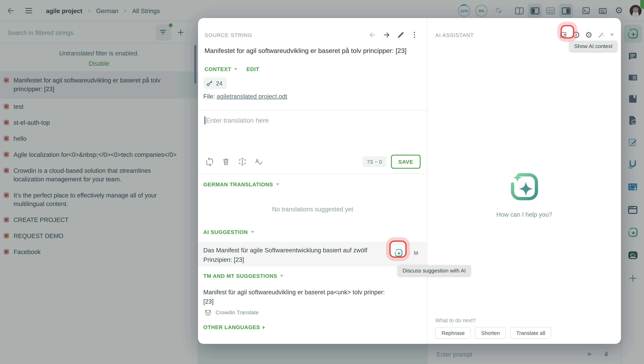 This screenshot has height=364, width=644. What do you see at coordinates (228, 35) in the screenshot?
I see `panel-title: SOURCE STRING` at bounding box center [228, 35].